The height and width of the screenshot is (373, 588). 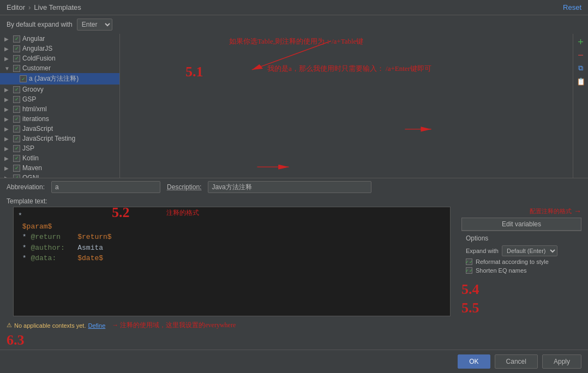 I want to click on checkbox-kotlin, so click(x=16, y=158).